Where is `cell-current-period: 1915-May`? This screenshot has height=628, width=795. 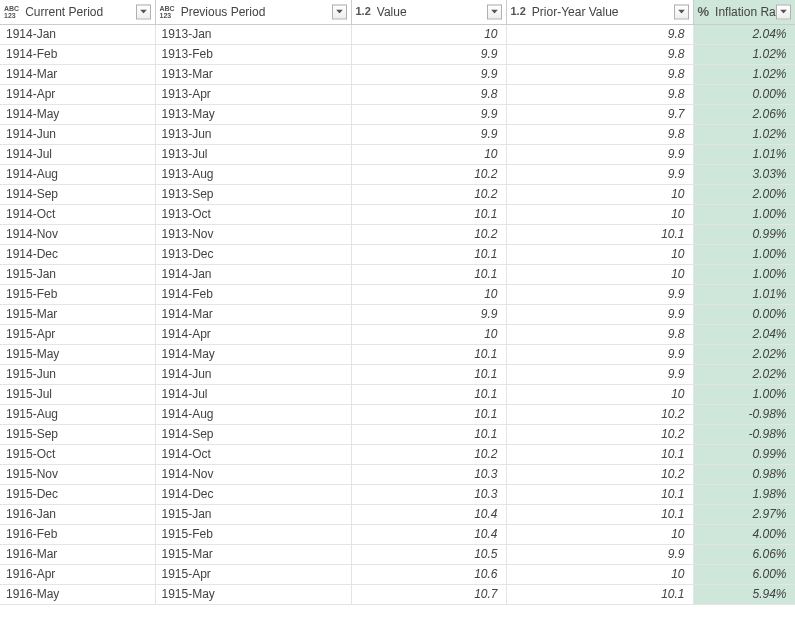 cell-current-period: 1915-May is located at coordinates (78, 354).